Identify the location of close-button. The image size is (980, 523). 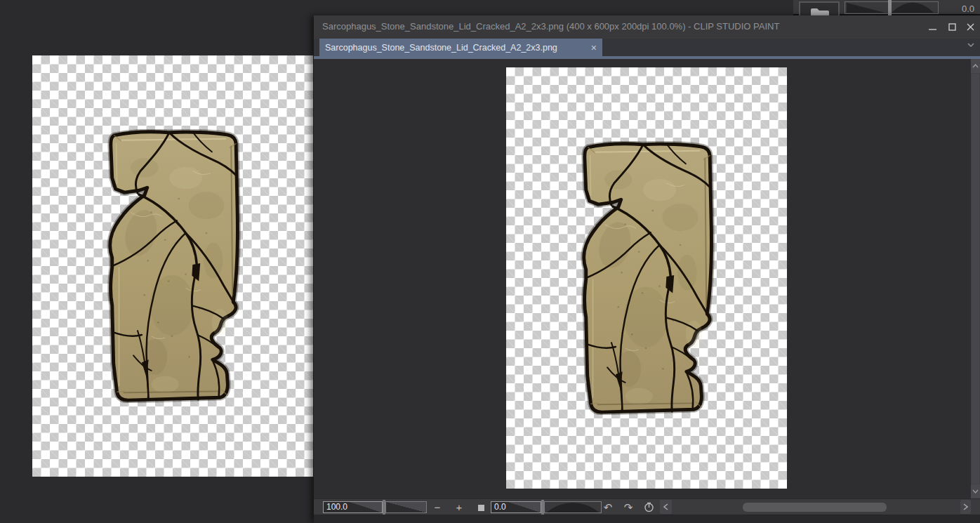
(970, 27).